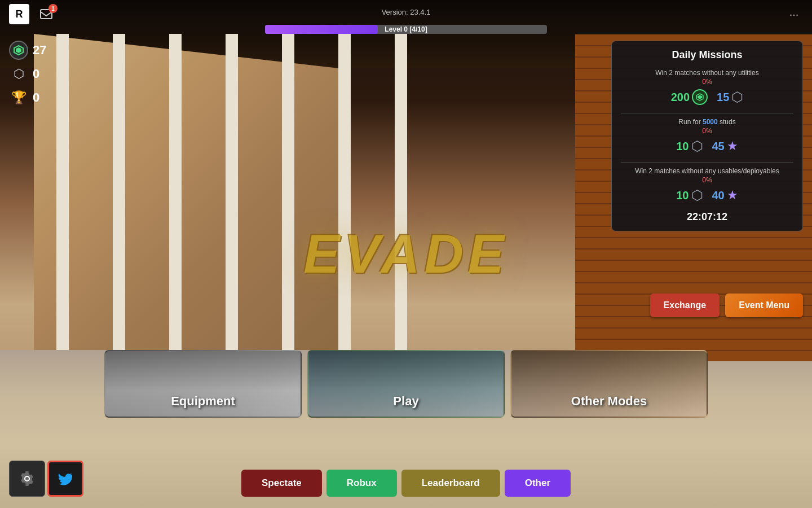 The width and height of the screenshot is (812, 508). What do you see at coordinates (707, 136) in the screenshot?
I see `daily-missions-panel: Daily Missions Win 2 matches without any…` at bounding box center [707, 136].